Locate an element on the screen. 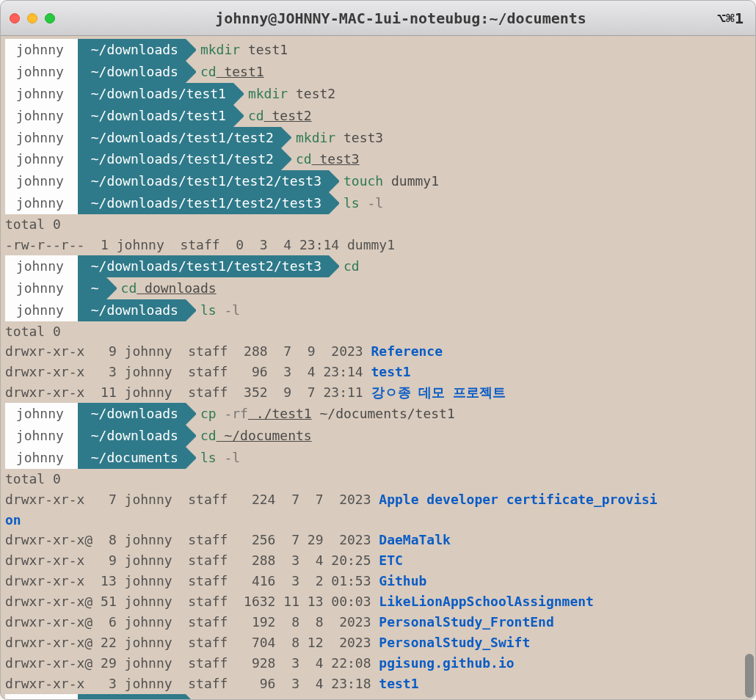  ls-filename: pgisung.github.io is located at coordinates (446, 663).